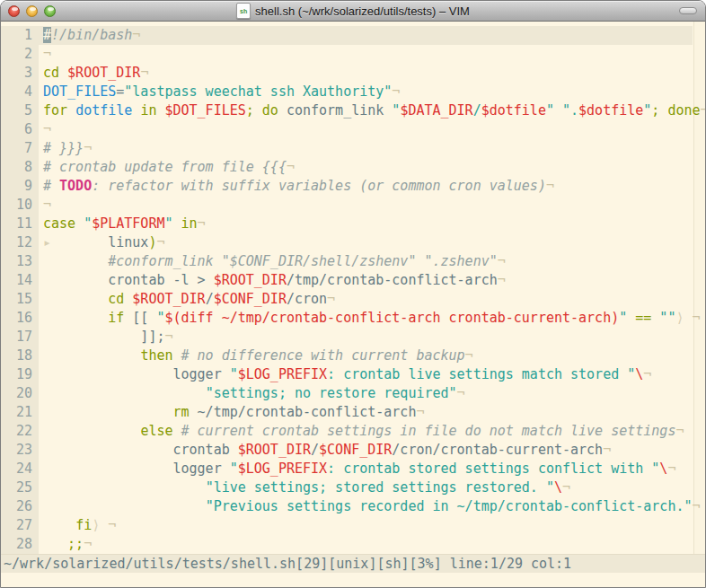  What do you see at coordinates (366, 469) in the screenshot?
I see `code-text: logger "$LOG_PREFIX: crontab stored sett…` at bounding box center [366, 469].